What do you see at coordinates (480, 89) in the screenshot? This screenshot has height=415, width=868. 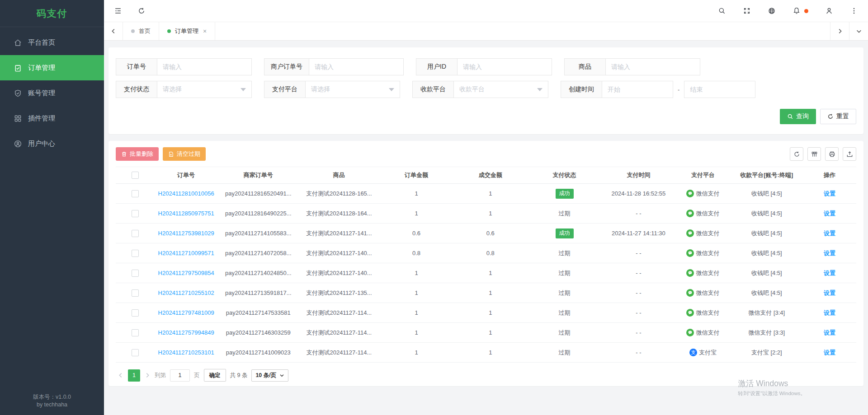 I see `filter-receive-platform: 收款平台 收款平台` at bounding box center [480, 89].